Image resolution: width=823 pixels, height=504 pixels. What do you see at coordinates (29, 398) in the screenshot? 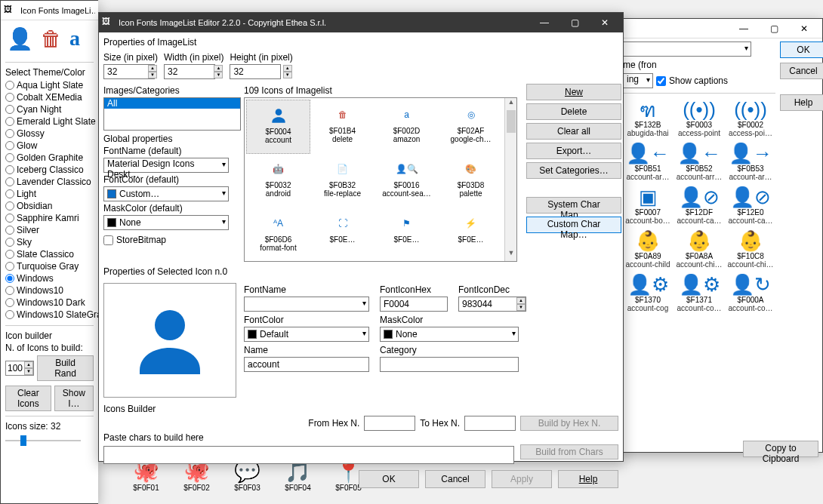
I see `clear-icons-button: Clear Icons` at bounding box center [29, 398].